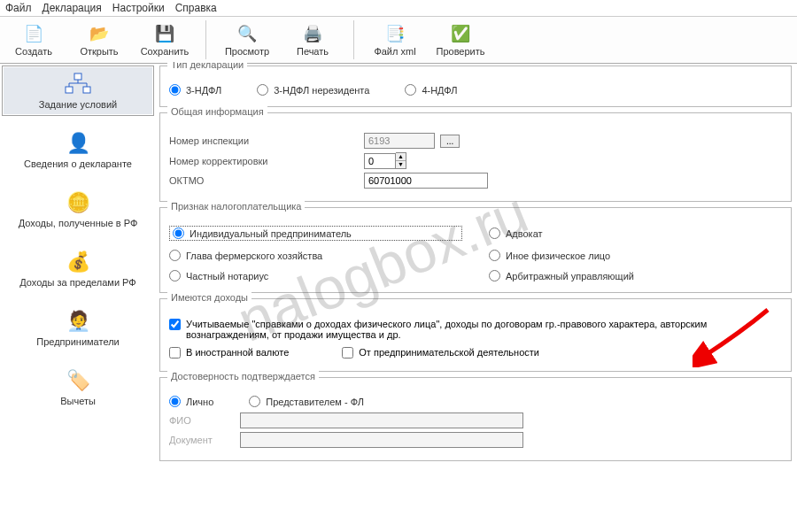 This screenshot has width=797, height=532. I want to click on radio-individual-entrepreneur: Индивидуальный предприниматель, so click(315, 234).